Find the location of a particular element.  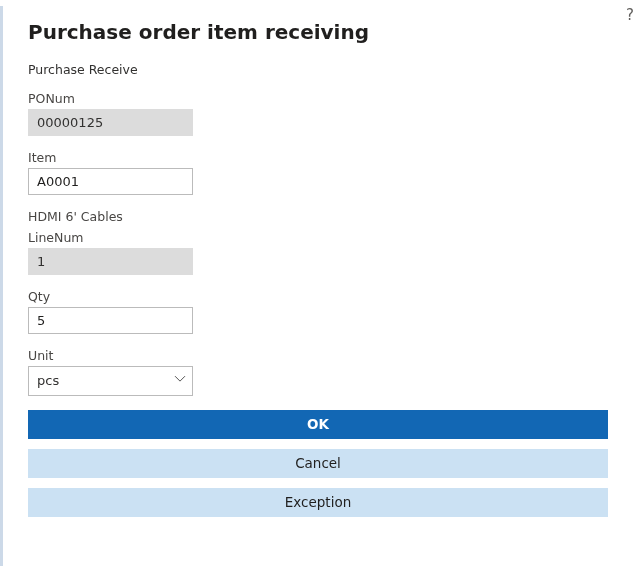

linenum-input is located at coordinates (110, 262).